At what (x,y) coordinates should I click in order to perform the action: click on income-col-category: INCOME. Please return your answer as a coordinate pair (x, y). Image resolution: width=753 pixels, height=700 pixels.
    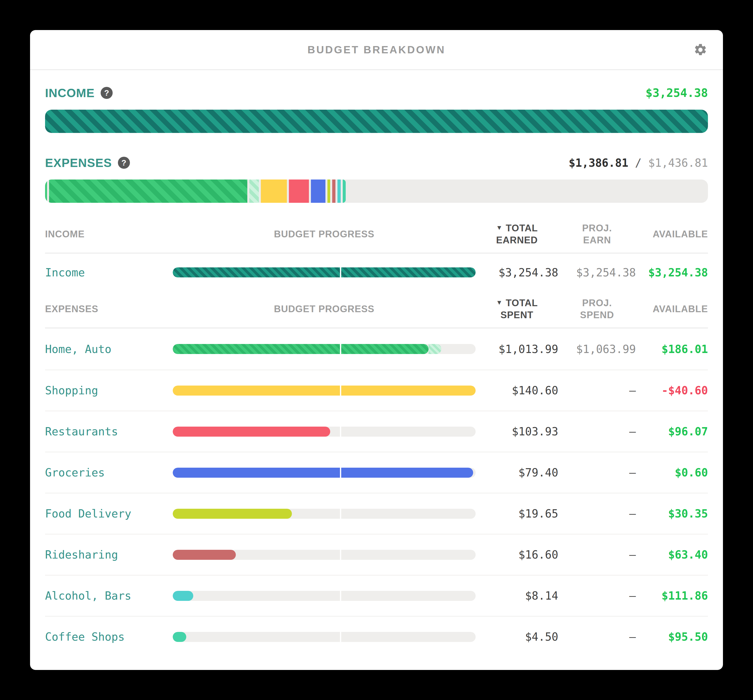
    Looking at the image, I should click on (109, 234).